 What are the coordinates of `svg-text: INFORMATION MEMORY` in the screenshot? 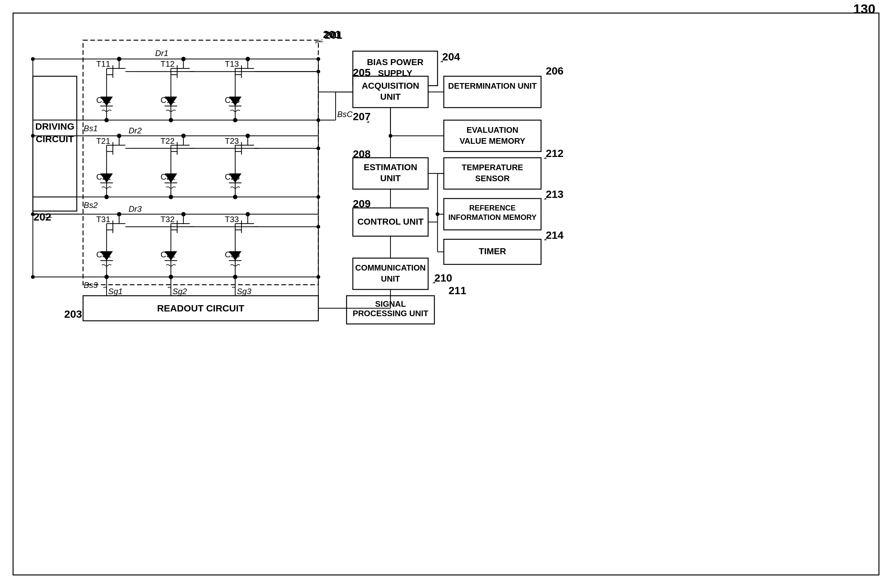 It's located at (492, 218).